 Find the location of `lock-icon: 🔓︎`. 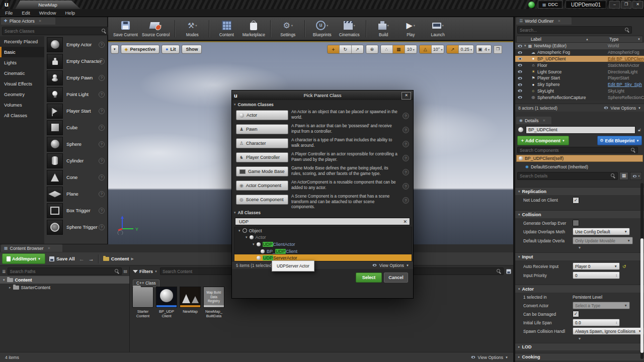

lock-icon: 🔓︎ is located at coordinates (639, 130).